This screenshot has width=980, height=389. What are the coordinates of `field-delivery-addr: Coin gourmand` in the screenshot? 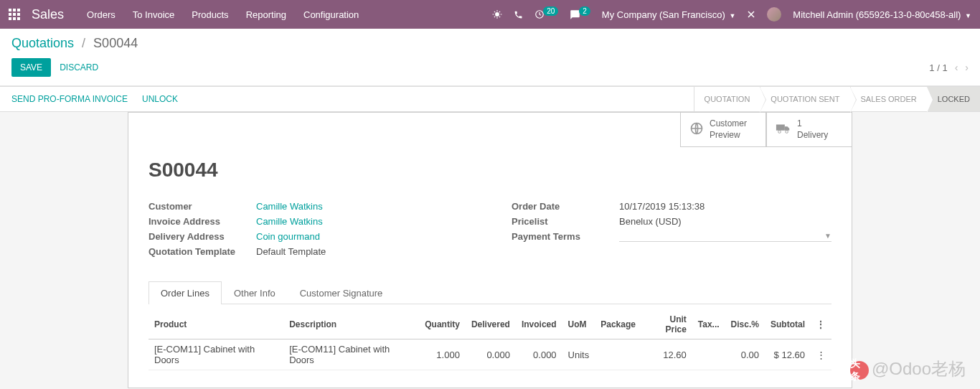 It's located at (288, 237).